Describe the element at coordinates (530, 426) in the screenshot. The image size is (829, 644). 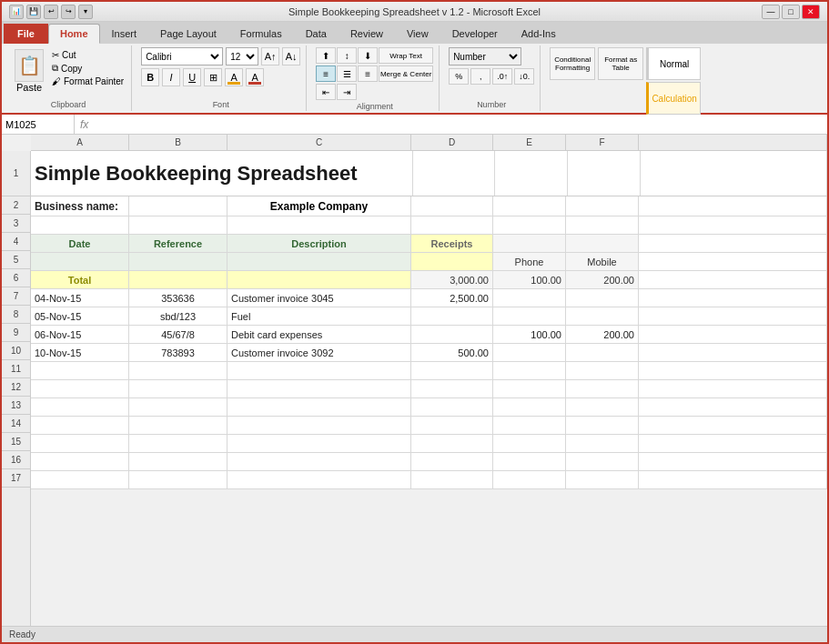
I see `cell-e14` at that location.